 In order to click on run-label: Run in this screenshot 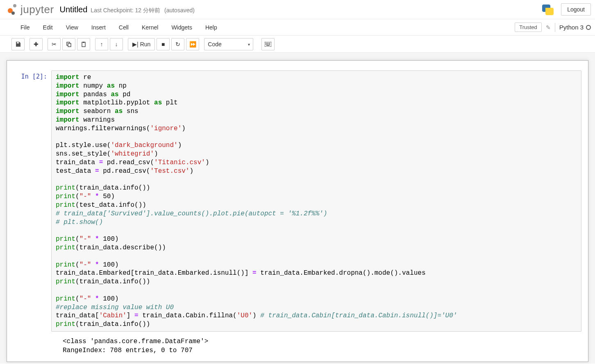, I will do `click(145, 44)`.